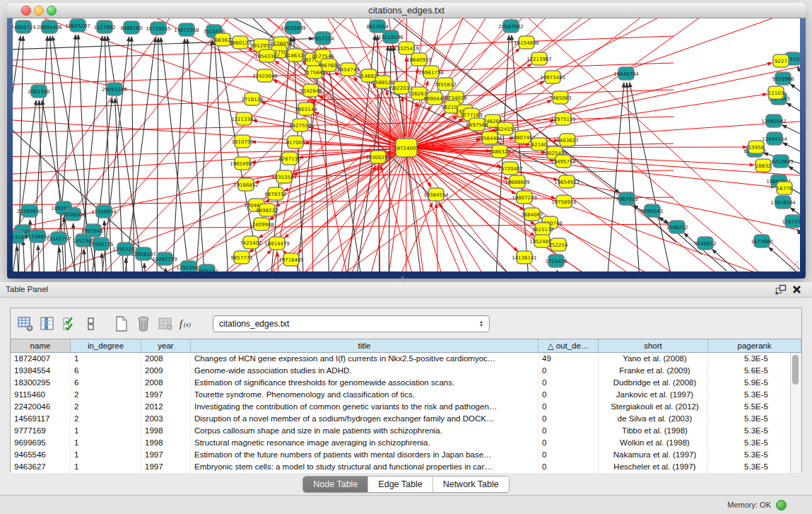 This screenshot has width=812, height=514. I want to click on graph-node: 9857771, so click(242, 257).